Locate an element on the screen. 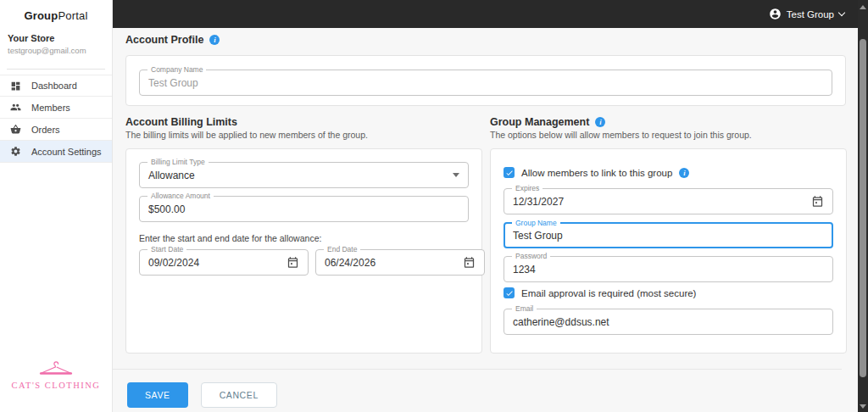 The height and width of the screenshot is (412, 868). gear-icon is located at coordinates (15, 151).